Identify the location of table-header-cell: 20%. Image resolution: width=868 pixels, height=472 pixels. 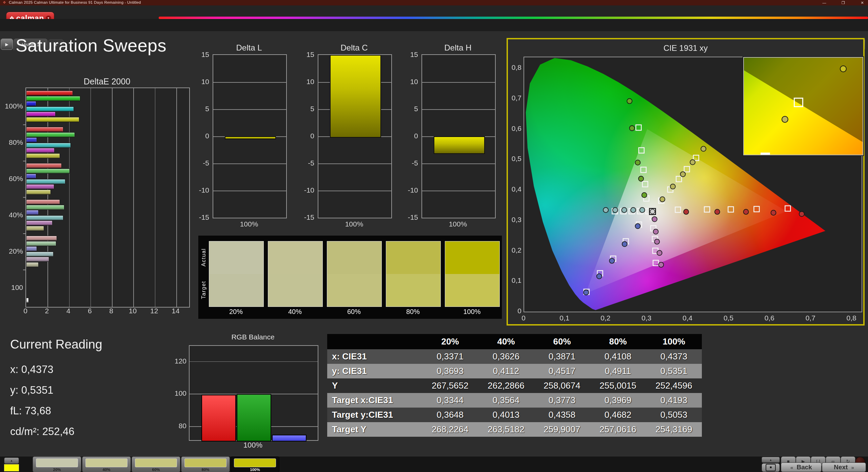
(450, 342).